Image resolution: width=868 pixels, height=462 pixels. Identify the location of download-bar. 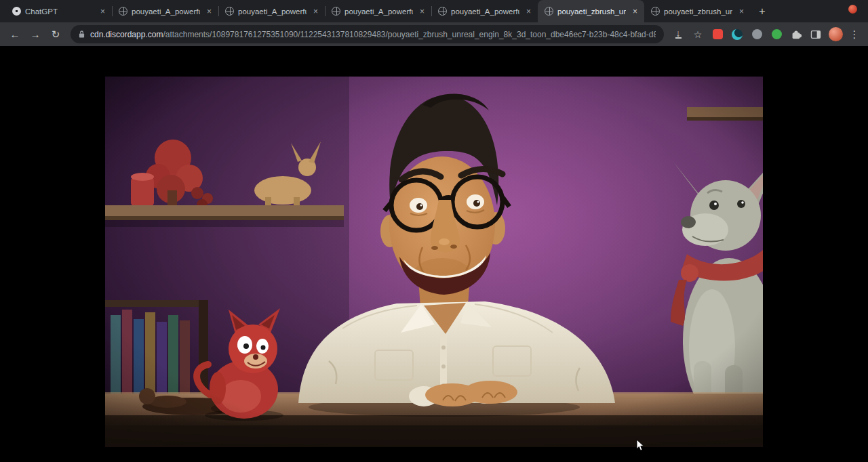
(678, 38).